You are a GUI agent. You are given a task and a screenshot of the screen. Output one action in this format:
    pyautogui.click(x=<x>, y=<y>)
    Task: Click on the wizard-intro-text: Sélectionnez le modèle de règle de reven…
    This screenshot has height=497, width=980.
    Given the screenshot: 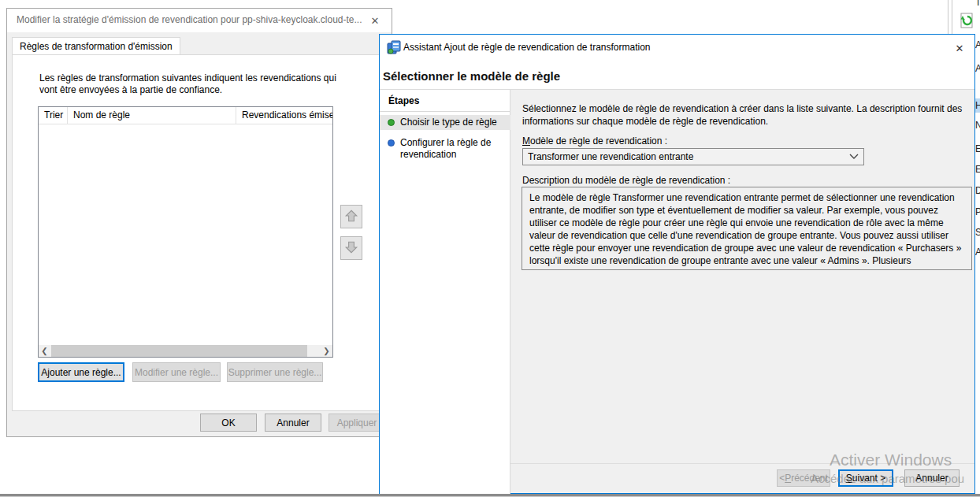 What is the action you would take?
    pyautogui.click(x=745, y=115)
    